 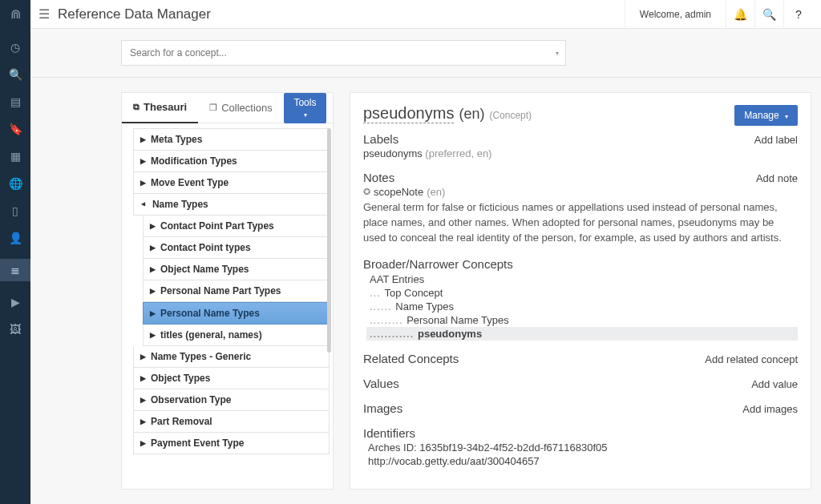 What do you see at coordinates (236, 226) in the screenshot?
I see `tree-item: ▶Contact Point Part Types` at bounding box center [236, 226].